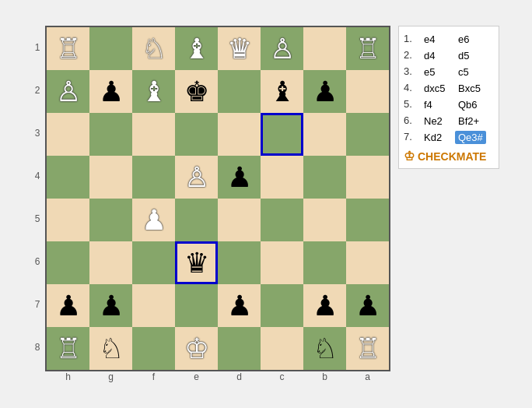  Describe the element at coordinates (196, 349) in the screenshot. I see `cell-e1: ♔` at that location.